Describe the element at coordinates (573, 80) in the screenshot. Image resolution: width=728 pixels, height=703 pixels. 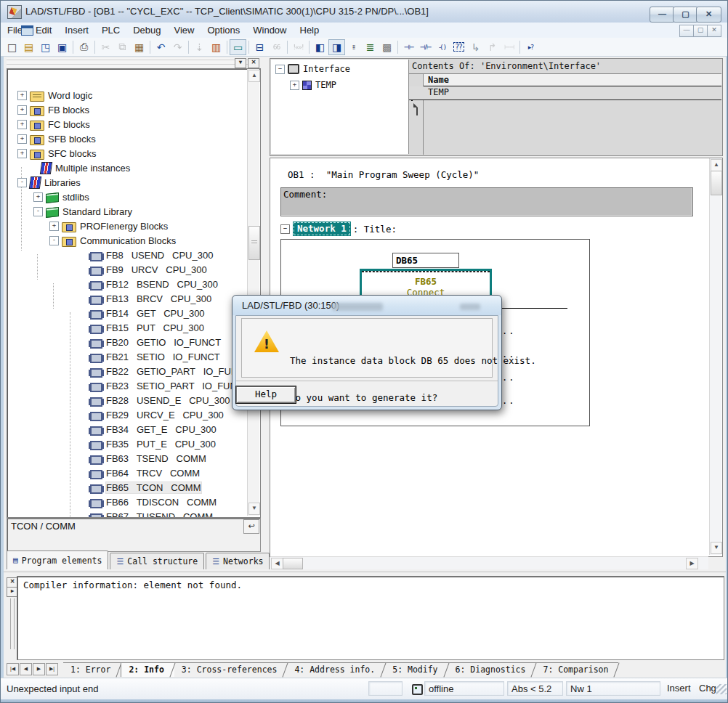
I see `name-column-header: Name` at that location.